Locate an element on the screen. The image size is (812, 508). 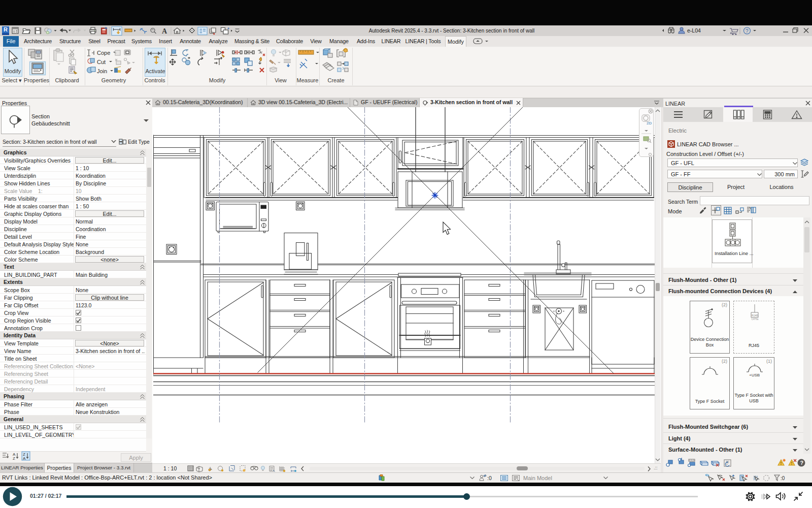
svg-text: Cut is located at coordinates (101, 62).